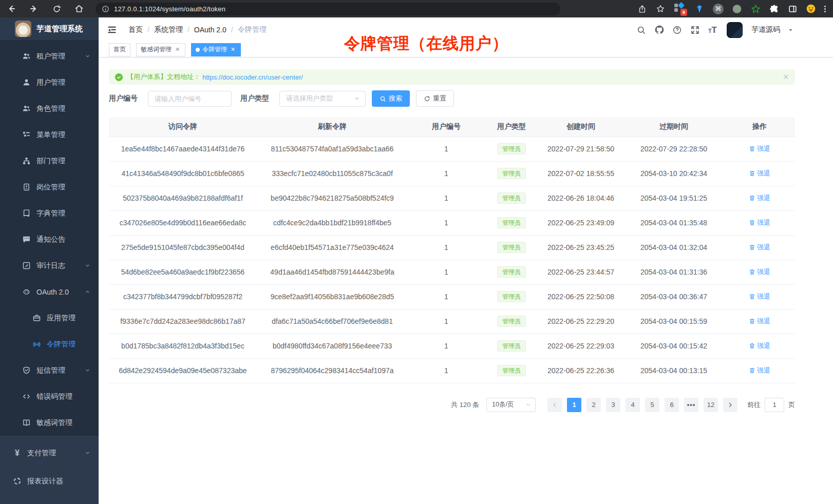 This screenshot has width=833, height=504. I want to click on reset-button: 重置, so click(435, 99).